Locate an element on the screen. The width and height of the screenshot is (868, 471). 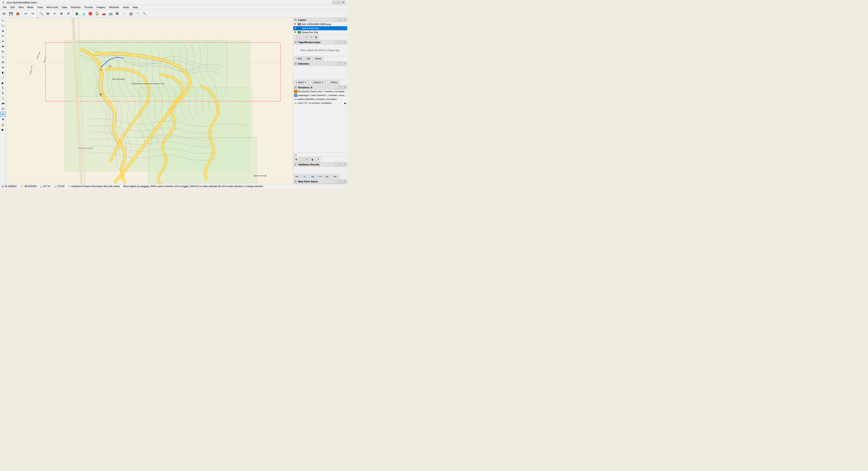
car-button: 🚗 is located at coordinates (104, 13).